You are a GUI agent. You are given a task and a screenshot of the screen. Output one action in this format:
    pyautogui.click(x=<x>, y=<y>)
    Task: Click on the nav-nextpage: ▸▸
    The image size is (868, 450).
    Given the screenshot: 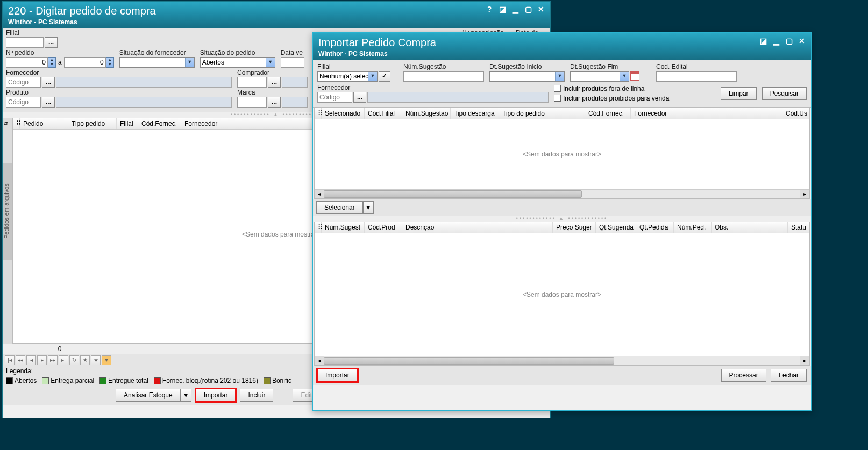 What is the action you would take?
    pyautogui.click(x=53, y=360)
    